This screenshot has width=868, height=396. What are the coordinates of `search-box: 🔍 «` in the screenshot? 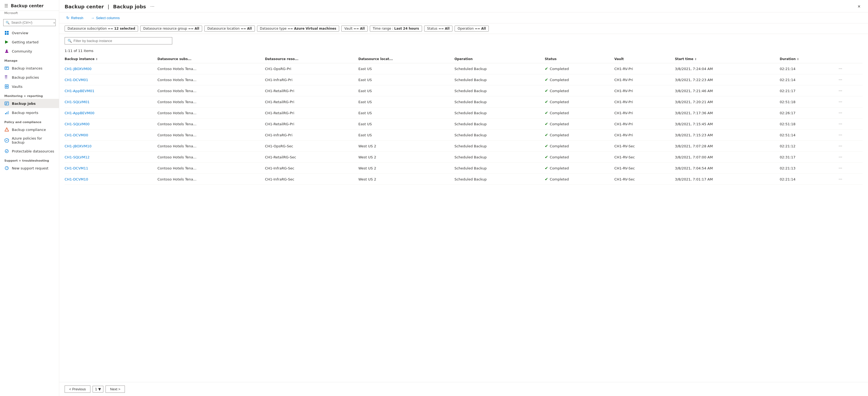 It's located at (30, 23).